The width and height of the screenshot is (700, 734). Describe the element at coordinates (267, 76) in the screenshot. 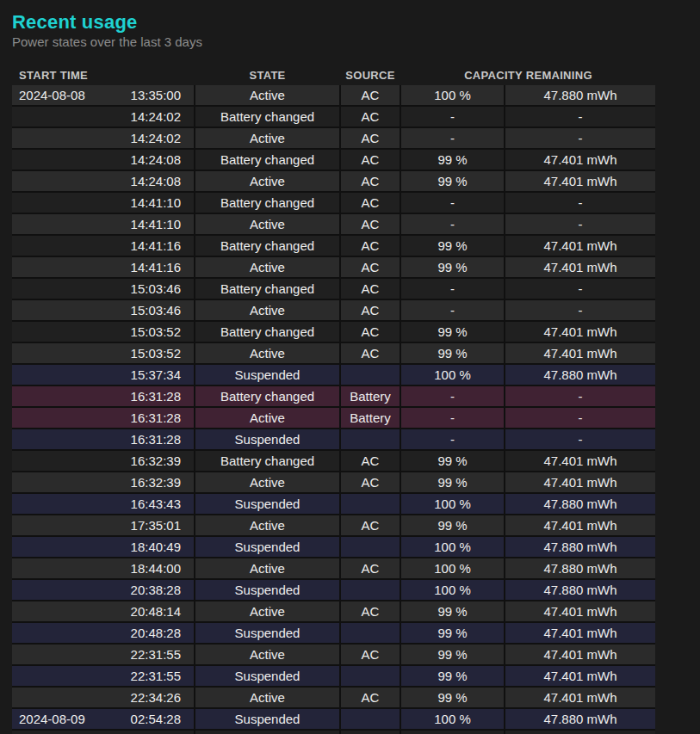

I see `column-header-state: STATE` at that location.